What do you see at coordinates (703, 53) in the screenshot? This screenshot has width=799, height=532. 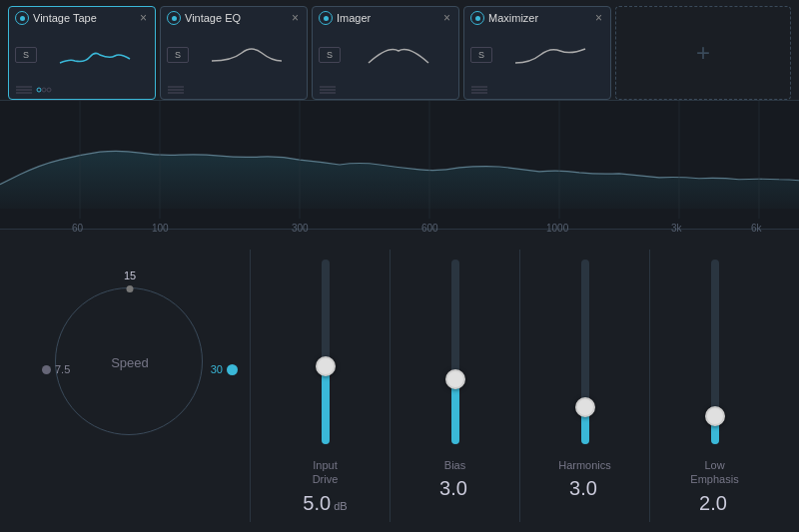 I see `add-plugin-button: +` at bounding box center [703, 53].